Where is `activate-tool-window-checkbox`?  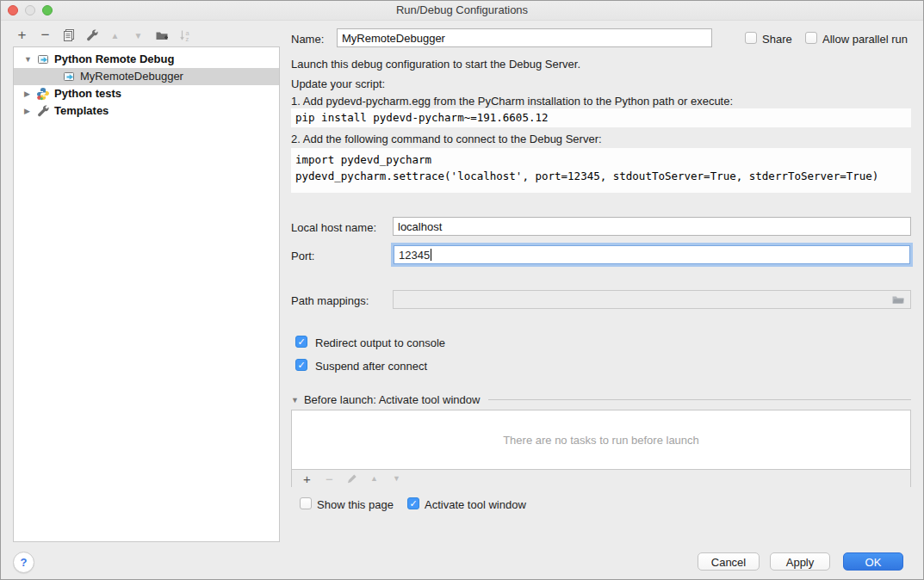
activate-tool-window-checkbox is located at coordinates (413, 503).